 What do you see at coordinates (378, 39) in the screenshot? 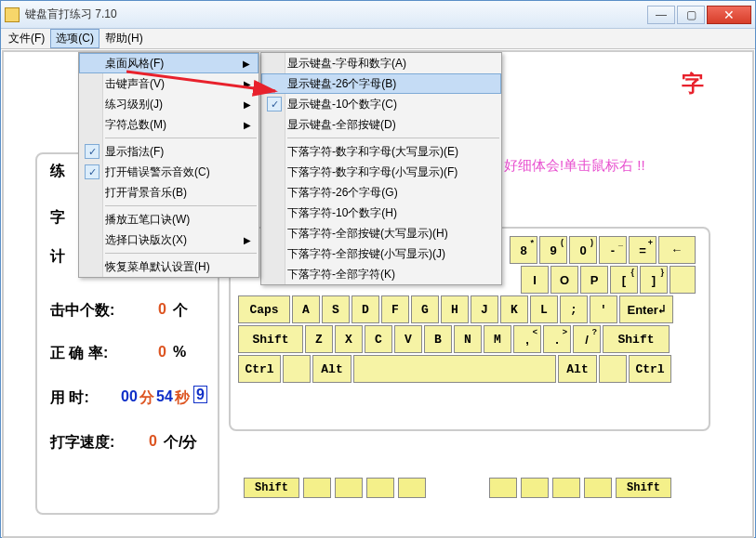
I see `menubar: 文件(F) 选项(C) 帮助(H)` at bounding box center [378, 39].